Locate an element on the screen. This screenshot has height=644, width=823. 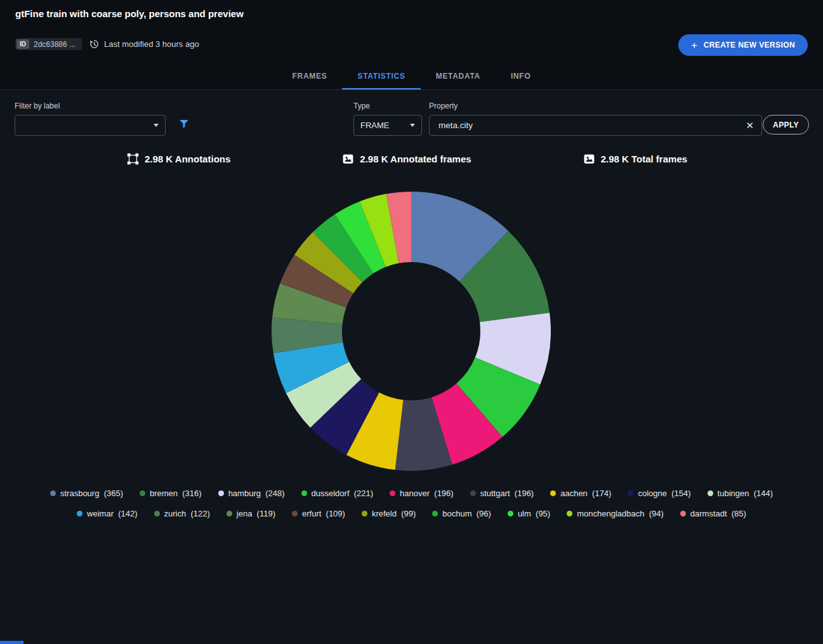
legend-item-tubingen: tubingen (144) is located at coordinates (740, 494).